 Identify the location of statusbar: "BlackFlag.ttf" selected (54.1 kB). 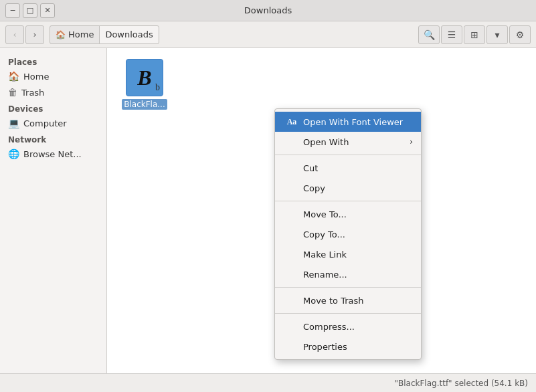
(268, 383).